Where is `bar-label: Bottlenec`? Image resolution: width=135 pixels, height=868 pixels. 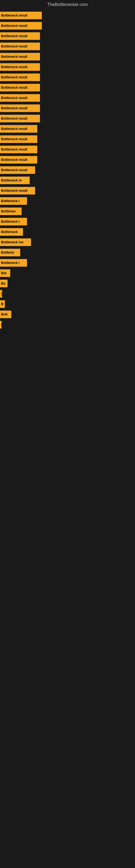 bar-label: Bottlenec is located at coordinates (8, 211).